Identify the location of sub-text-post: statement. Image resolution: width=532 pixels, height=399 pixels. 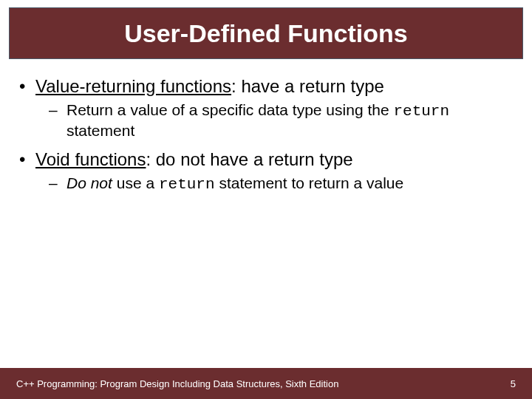
(100, 130).